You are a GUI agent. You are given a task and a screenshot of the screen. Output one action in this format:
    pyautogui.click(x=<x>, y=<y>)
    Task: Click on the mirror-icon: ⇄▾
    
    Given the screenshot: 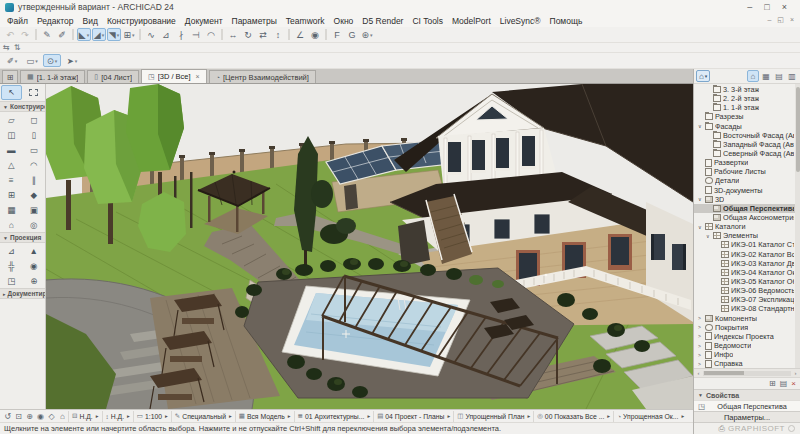 What is the action you would take?
    pyautogui.click(x=263, y=34)
    